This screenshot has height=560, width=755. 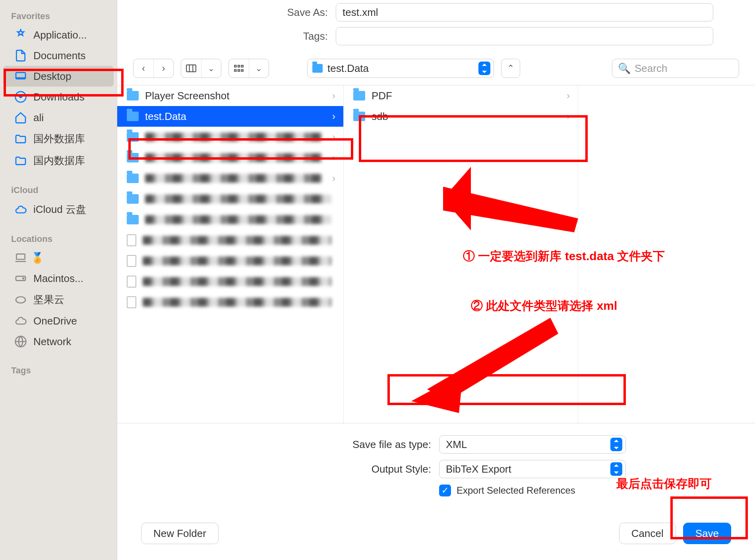 What do you see at coordinates (58, 97) in the screenshot?
I see `sidebar-item-downloads: Downloads` at bounding box center [58, 97].